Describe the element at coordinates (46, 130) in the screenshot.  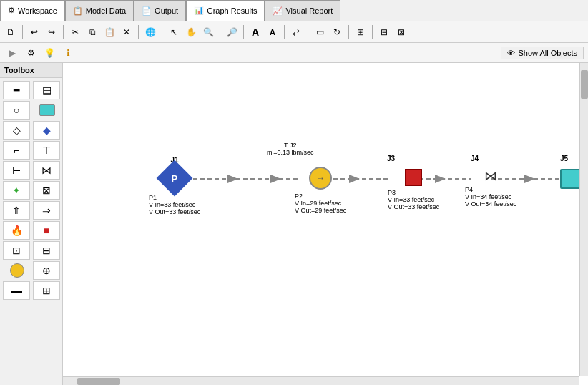
I see `tool-diamond-blue: ◆` at that location.